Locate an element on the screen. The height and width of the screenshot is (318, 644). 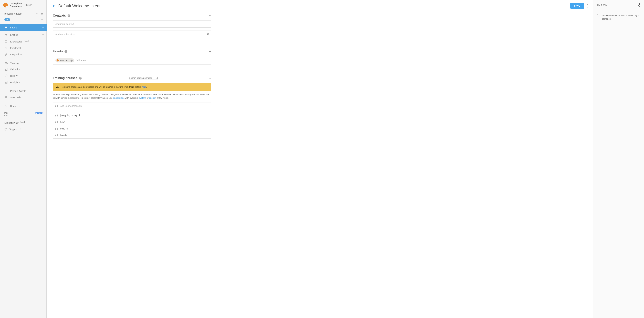
add-phrase-box is located at coordinates (132, 106).